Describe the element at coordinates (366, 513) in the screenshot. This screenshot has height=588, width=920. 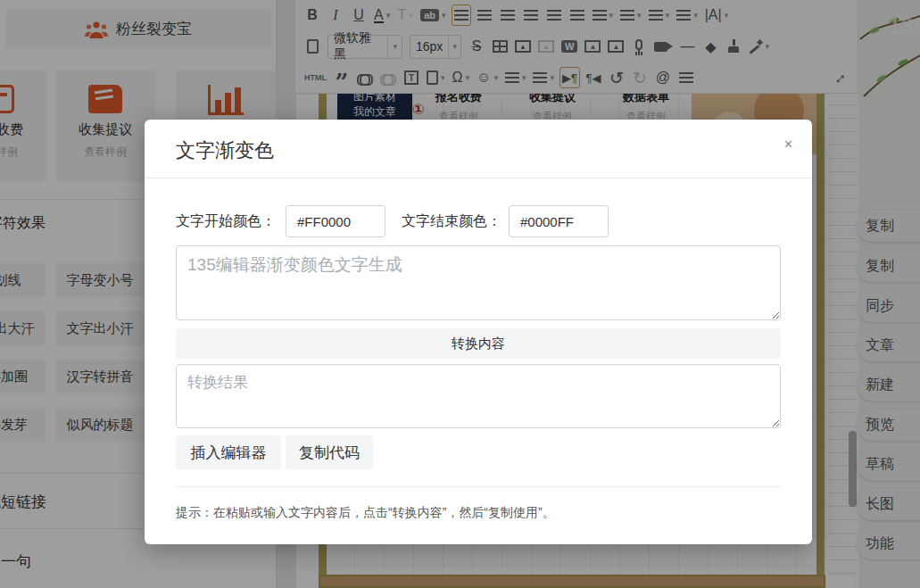
I see `dialog-tip-text: 提示：在粘贴或输入文字内容后，点击“转换内容”，然后“复制使用”。` at that location.